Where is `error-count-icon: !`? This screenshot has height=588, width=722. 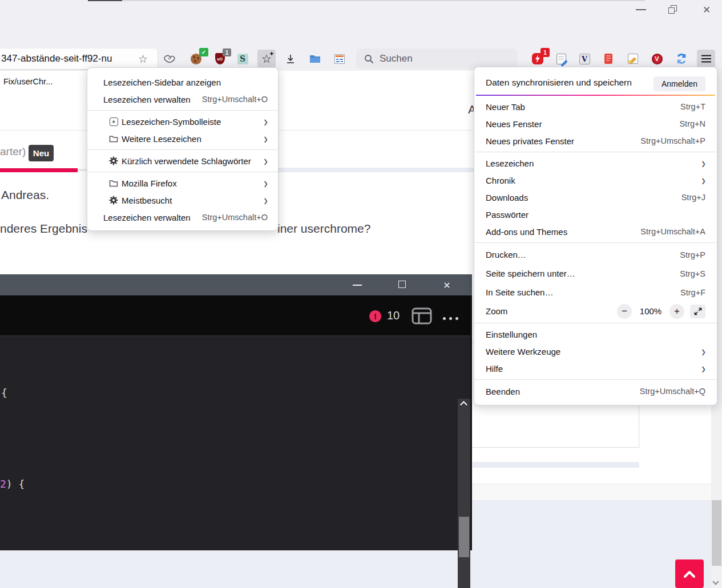 error-count-icon: ! is located at coordinates (376, 316).